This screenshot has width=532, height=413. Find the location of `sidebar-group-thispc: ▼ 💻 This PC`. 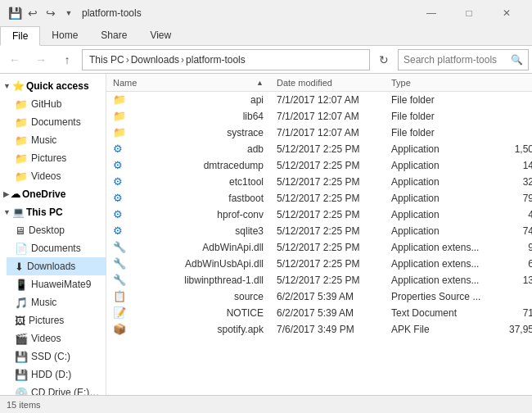

sidebar-group-thispc: ▼ 💻 This PC is located at coordinates (52, 212).